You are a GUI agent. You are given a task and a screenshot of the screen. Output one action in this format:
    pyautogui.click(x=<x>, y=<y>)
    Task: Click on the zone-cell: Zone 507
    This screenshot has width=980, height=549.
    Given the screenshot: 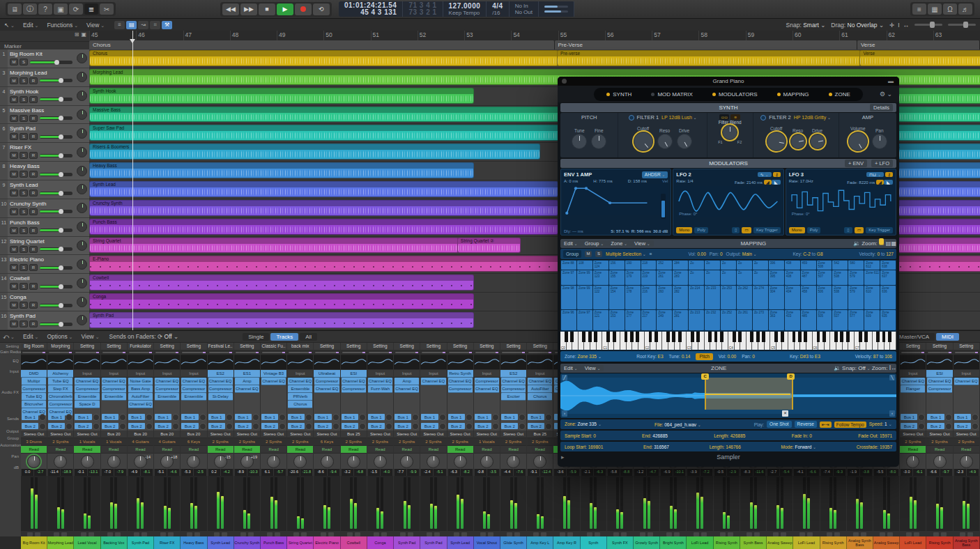 What is the action you would take?
    pyautogui.click(x=825, y=277)
    